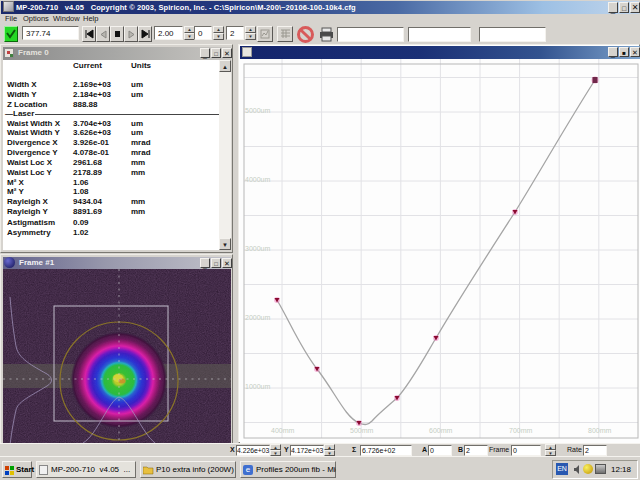  Describe the element at coordinates (362, 430) in the screenshot. I see `svg-text: 500mm` at that location.